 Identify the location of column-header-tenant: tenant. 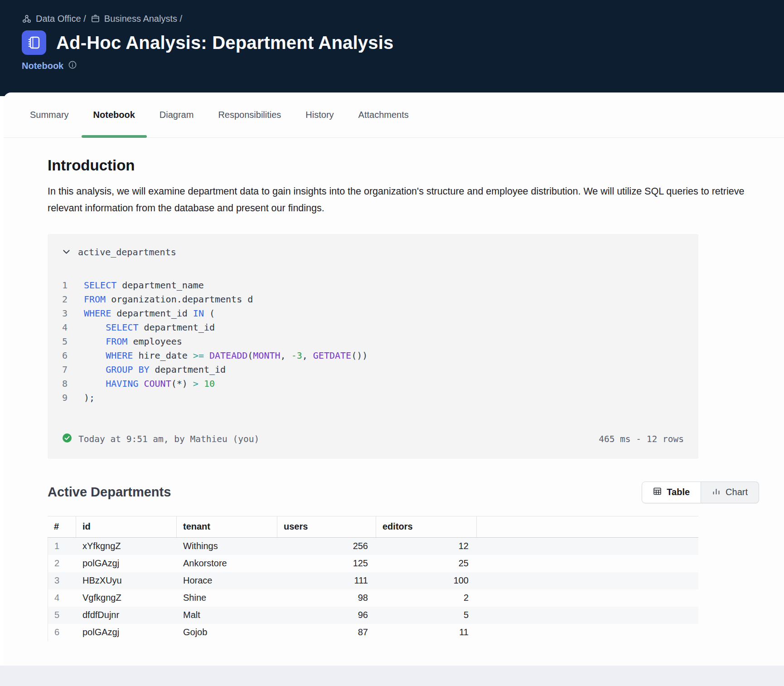
(227, 527).